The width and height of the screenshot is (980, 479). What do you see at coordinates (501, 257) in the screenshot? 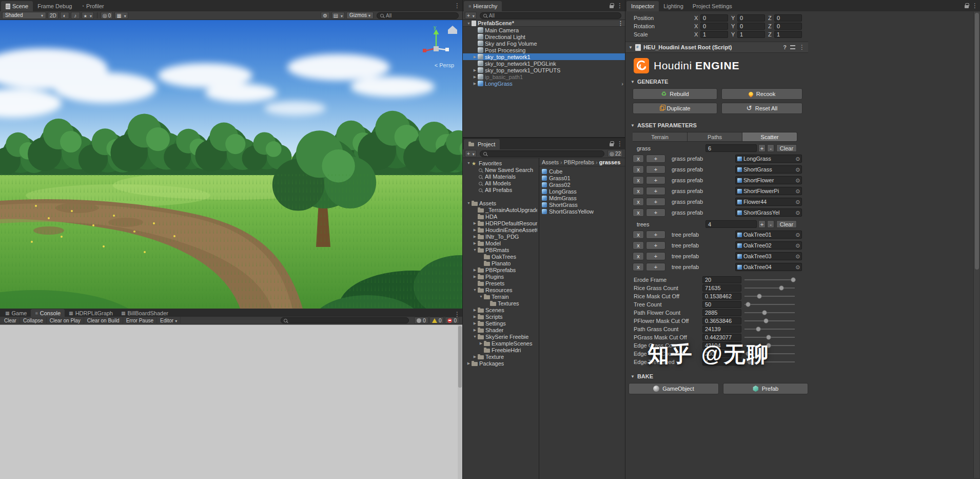
I see `folder-item: OakTrees` at bounding box center [501, 257].